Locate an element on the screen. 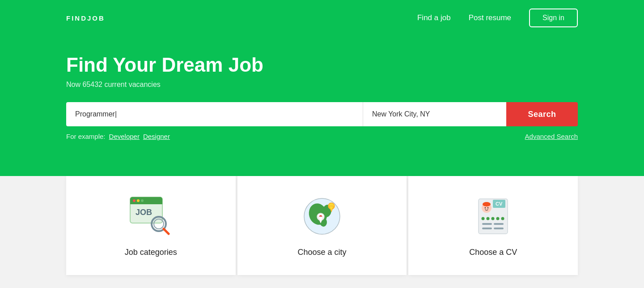 This screenshot has height=288, width=644. nav-post-resume: Post resume is located at coordinates (490, 18).